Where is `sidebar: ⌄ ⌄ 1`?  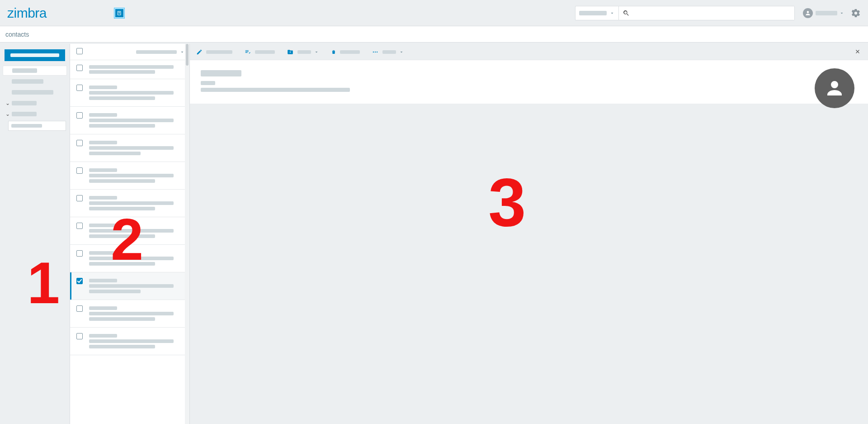 sidebar: ⌄ ⌄ 1 is located at coordinates (35, 234).